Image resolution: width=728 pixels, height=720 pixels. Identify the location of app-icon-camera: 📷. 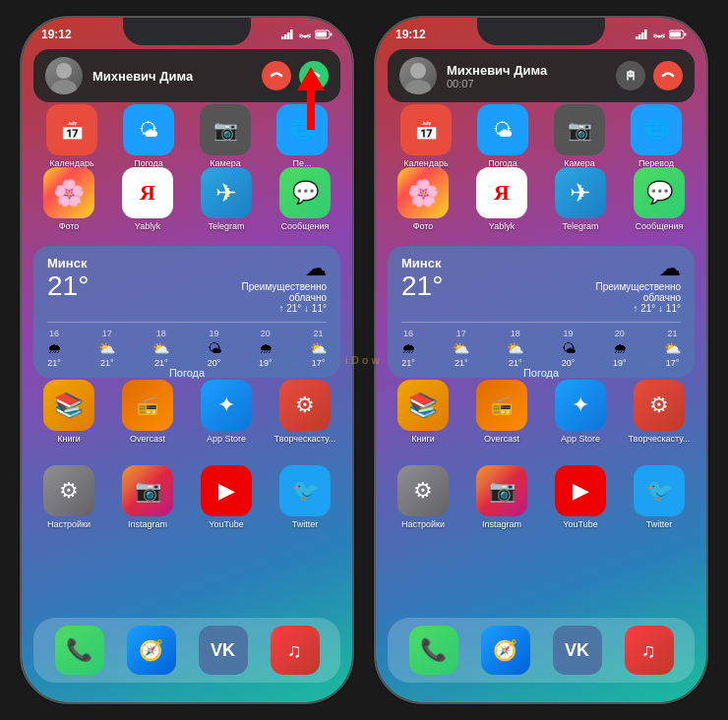
(579, 130).